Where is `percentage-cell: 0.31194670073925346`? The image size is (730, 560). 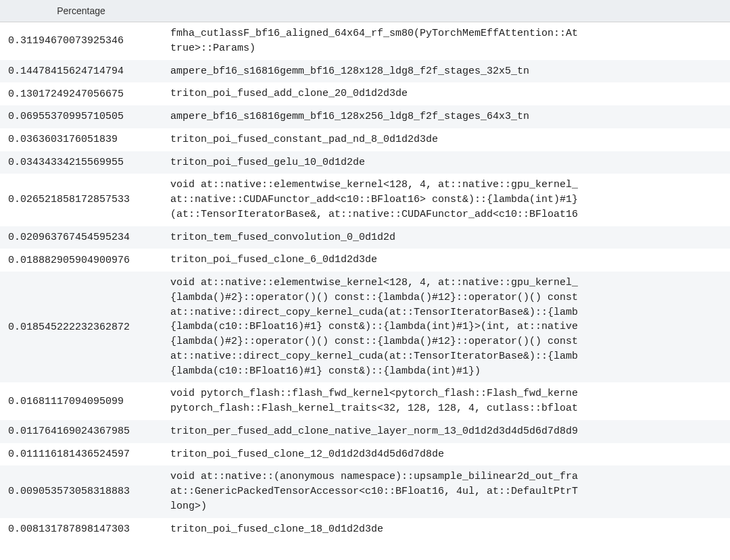
percentage-cell: 0.31194670073925346 is located at coordinates (81, 41).